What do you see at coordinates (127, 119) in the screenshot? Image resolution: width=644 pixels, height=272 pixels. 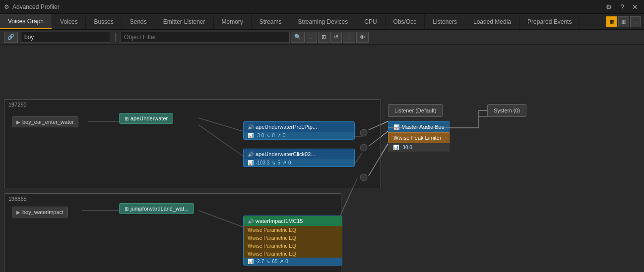 I see `randomizer-icon-1: ⊞` at bounding box center [127, 119].